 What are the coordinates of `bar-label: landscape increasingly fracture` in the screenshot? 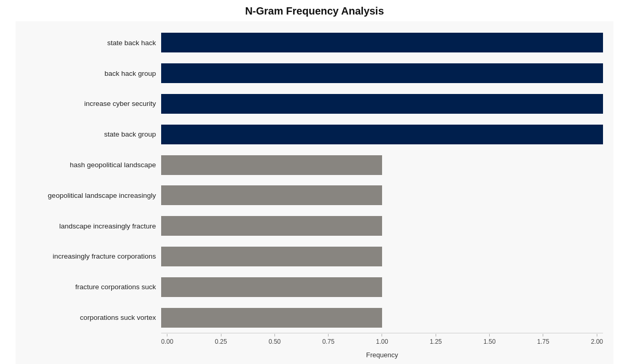 It's located at (91, 226).